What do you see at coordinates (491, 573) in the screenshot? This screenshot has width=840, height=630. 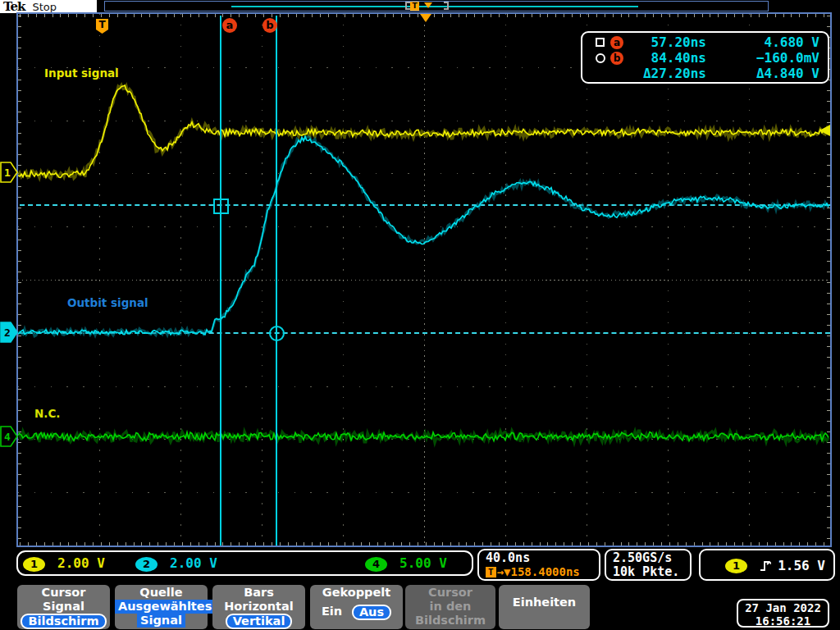 I see `trigger-delay-t-icon: T` at bounding box center [491, 573].